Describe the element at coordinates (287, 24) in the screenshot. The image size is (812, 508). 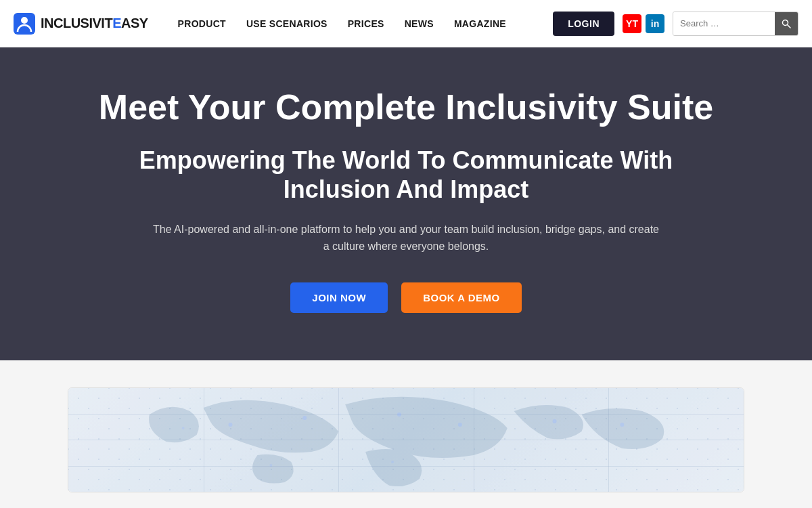
I see `nav-use-scenarios: USE SCENARIOS` at that location.